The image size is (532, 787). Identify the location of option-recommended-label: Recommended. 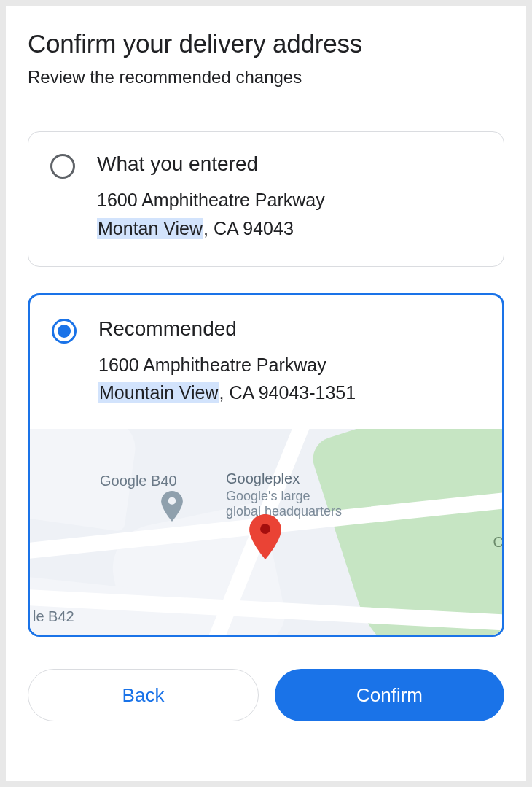
(289, 329).